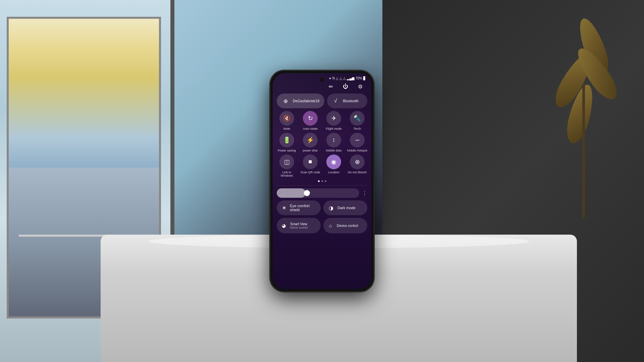  I want to click on status-icons: ∗ N △ △ △ ▂▄▆ 70% ▊, so click(347, 78).